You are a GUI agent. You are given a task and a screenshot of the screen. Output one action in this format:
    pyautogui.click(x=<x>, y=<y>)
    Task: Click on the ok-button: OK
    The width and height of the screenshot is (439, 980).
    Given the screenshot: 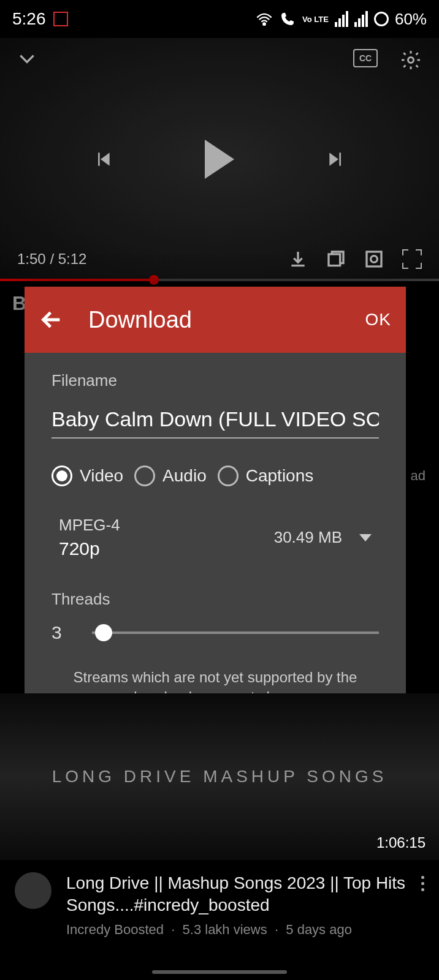 What is the action you would take?
    pyautogui.click(x=378, y=320)
    